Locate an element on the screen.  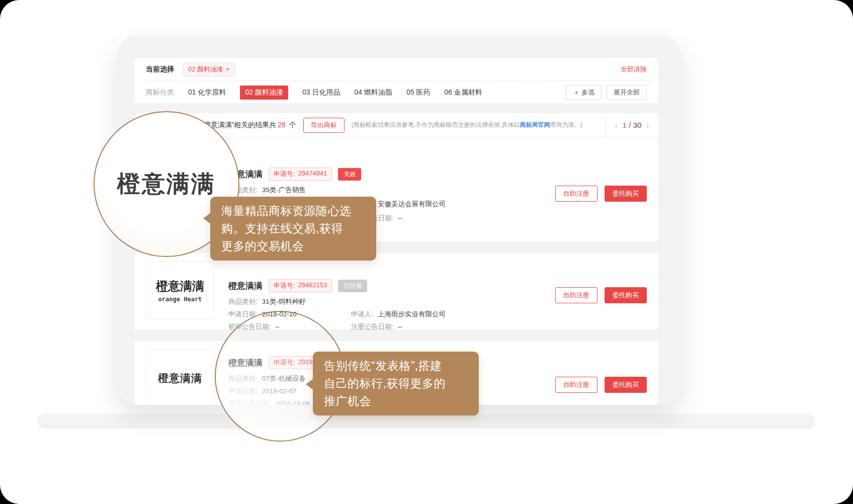
first-publish-date: – is located at coordinates (278, 327).